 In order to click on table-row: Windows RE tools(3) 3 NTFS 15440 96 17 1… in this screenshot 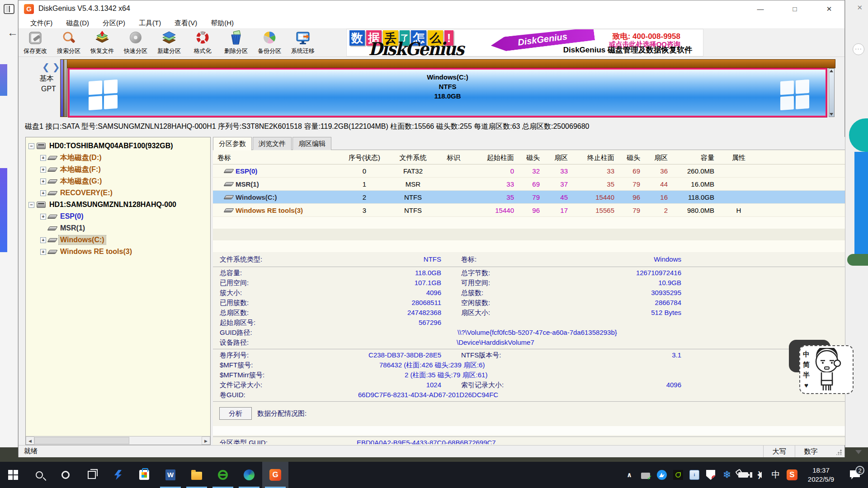, I will do `click(529, 211)`.